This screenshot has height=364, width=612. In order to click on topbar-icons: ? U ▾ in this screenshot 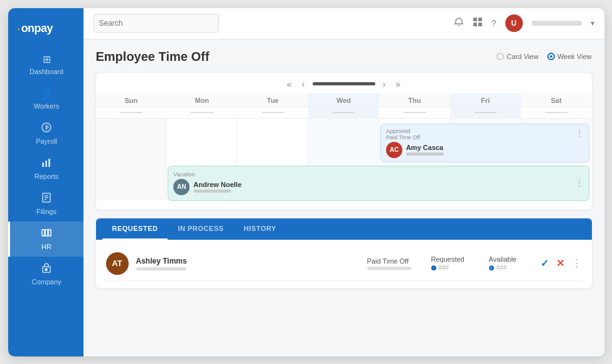, I will do `click(524, 23)`.